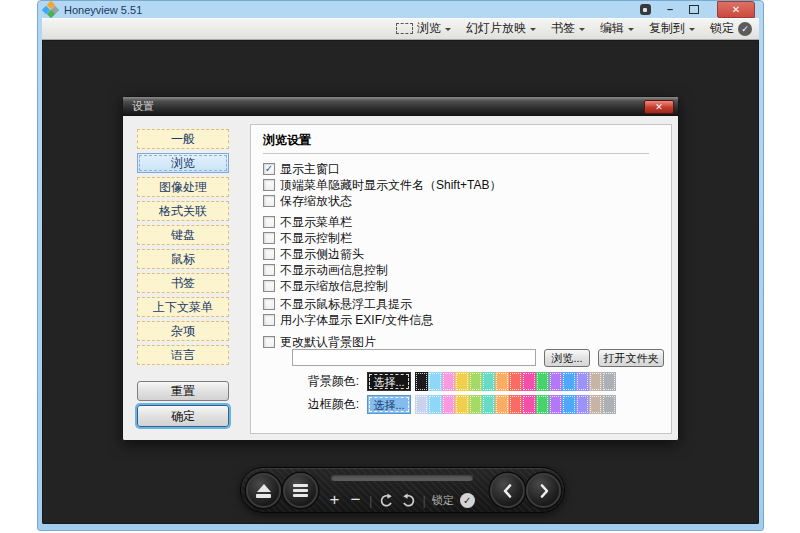 This screenshot has width=800, height=533. What do you see at coordinates (464, 342) in the screenshot?
I see `checkbox-row: 更改默认背景图片` at bounding box center [464, 342].